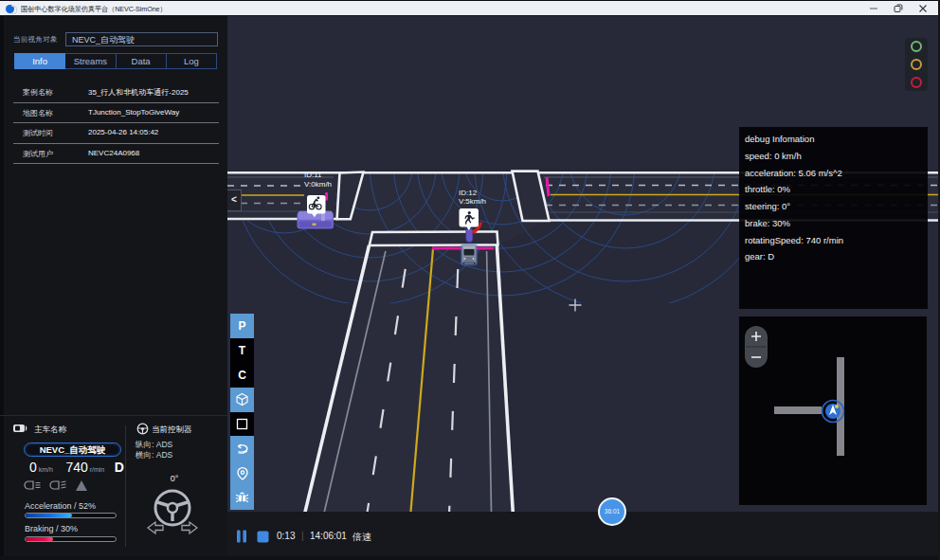 The image size is (940, 560). Describe the element at coordinates (313, 174) in the screenshot. I see `svg-text: ID:11` at that location.